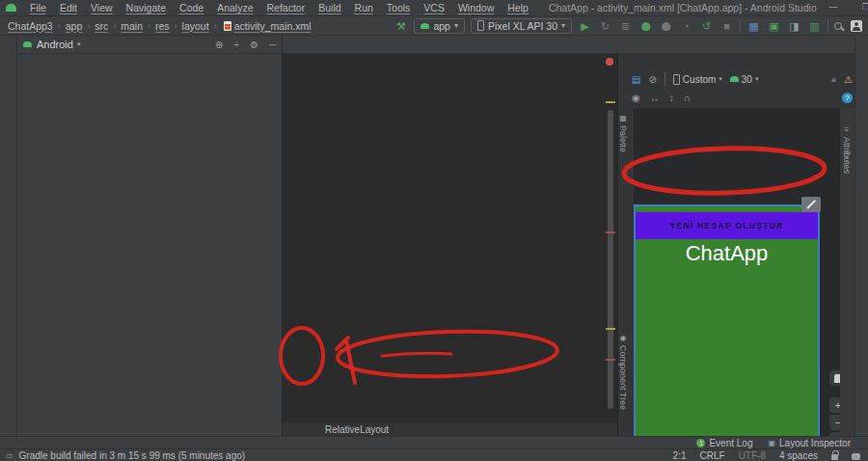  What do you see at coordinates (637, 79) in the screenshot?
I see `layers-icon: ▤` at bounding box center [637, 79].